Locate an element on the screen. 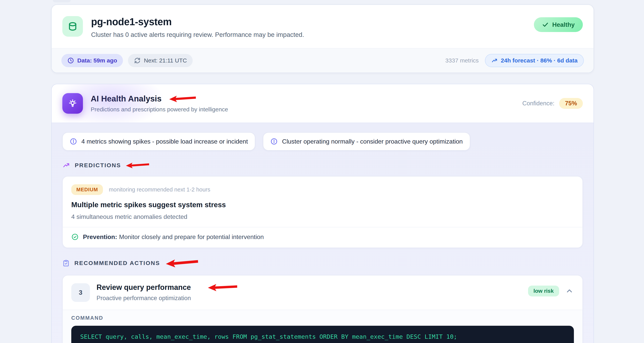 The height and width of the screenshot is (343, 644). insight-chip: Cluster operating normally - consider pr… is located at coordinates (366, 141).